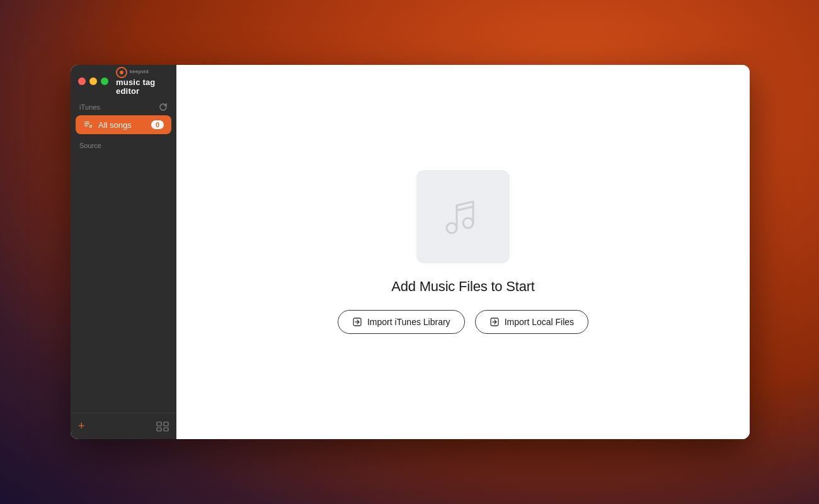 The height and width of the screenshot is (504, 819). Describe the element at coordinates (123, 106) in the screenshot. I see `itunes-section-label: iTunes` at that location.